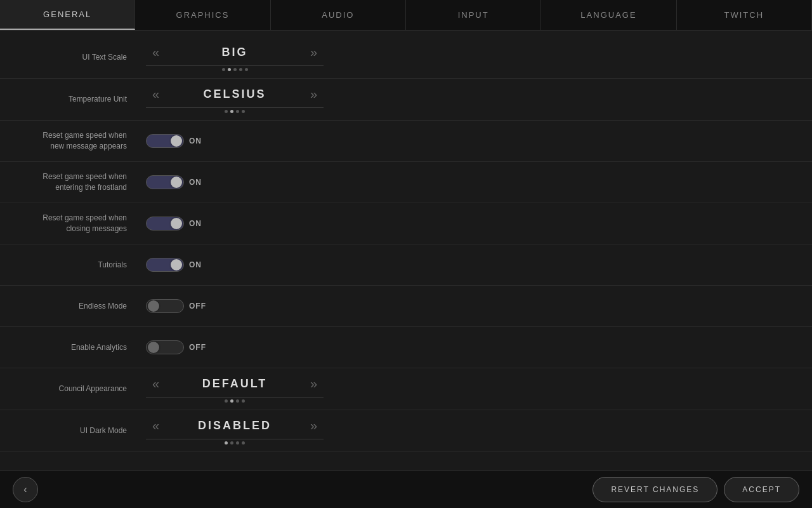 The width and height of the screenshot is (812, 508). Describe the element at coordinates (406, 389) in the screenshot. I see `setting-row-council-appearance: Council AppearanceDEFAULT` at that location.